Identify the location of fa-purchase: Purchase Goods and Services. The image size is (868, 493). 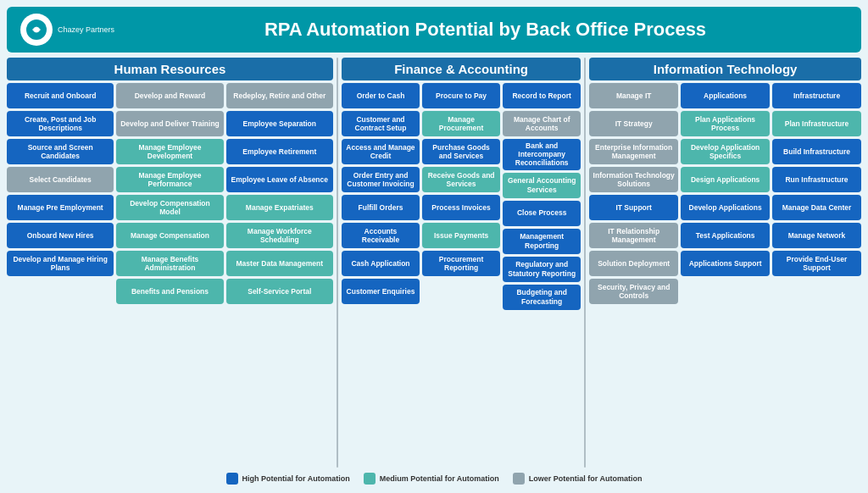
(461, 152).